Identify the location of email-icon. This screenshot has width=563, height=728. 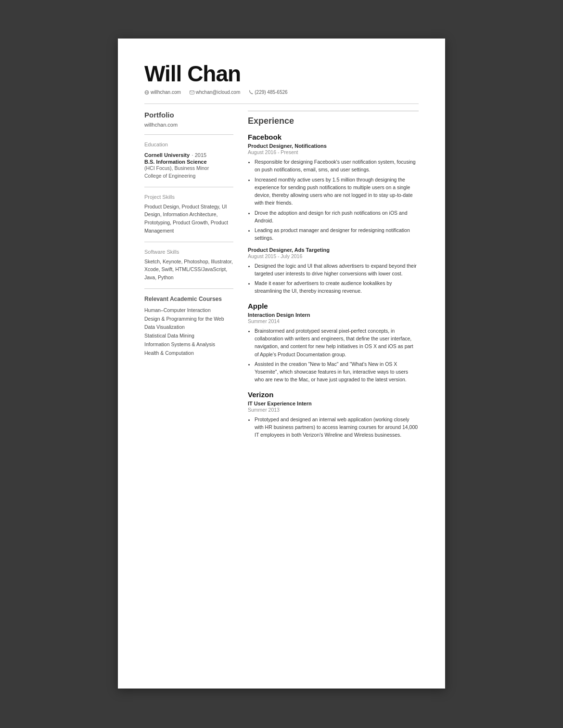
(192, 92).